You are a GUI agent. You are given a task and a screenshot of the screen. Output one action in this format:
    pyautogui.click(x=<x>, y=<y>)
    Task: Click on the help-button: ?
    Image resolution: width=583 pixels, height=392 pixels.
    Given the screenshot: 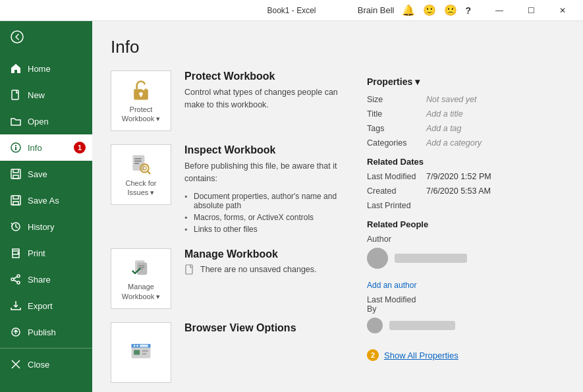 What is the action you would take?
    pyautogui.click(x=468, y=11)
    